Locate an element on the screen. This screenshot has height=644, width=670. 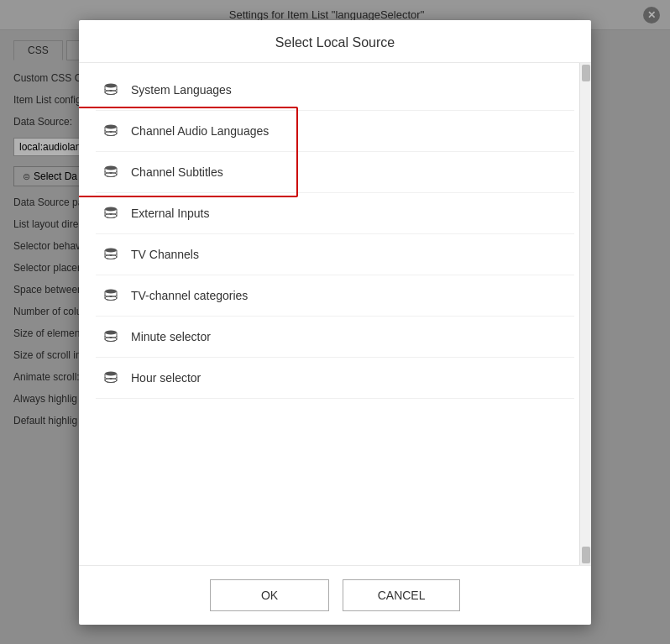
list-item: System Languages is located at coordinates (335, 91).